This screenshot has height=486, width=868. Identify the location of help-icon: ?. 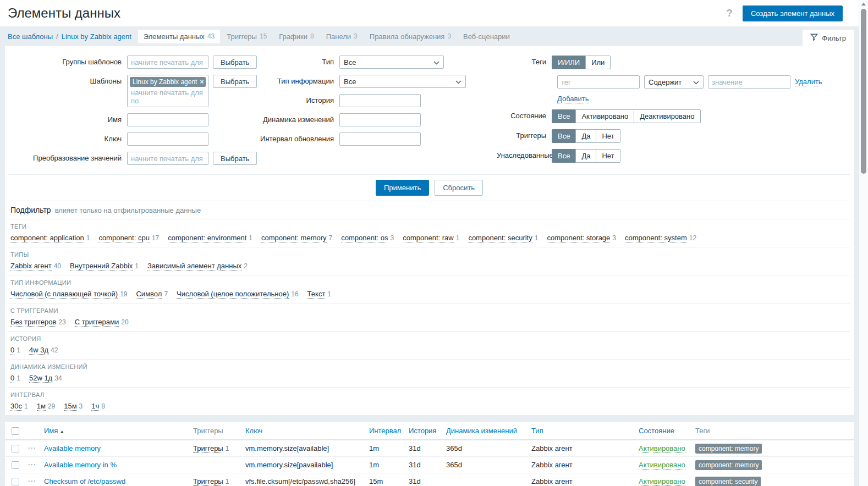
(729, 13).